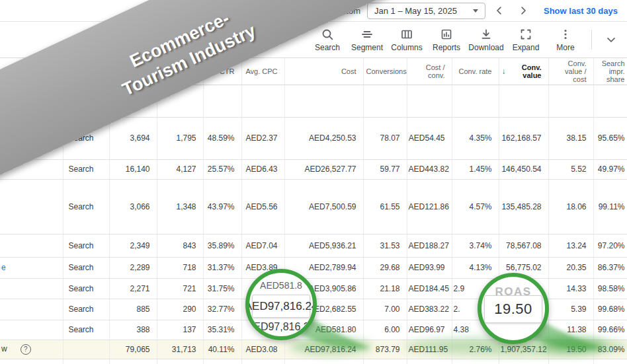  I want to click on cell-conversions: 7.00, so click(385, 309).